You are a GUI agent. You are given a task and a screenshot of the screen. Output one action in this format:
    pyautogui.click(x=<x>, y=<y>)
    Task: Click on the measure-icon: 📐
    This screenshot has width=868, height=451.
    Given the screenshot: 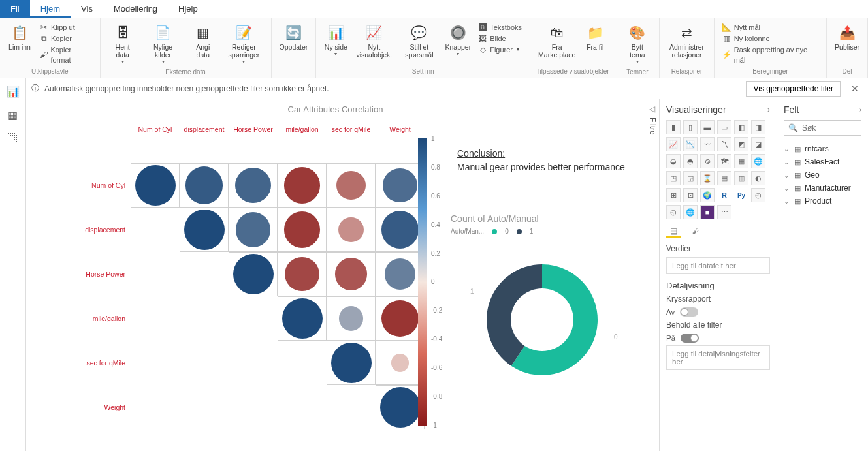 What is the action you would take?
    pyautogui.click(x=727, y=27)
    